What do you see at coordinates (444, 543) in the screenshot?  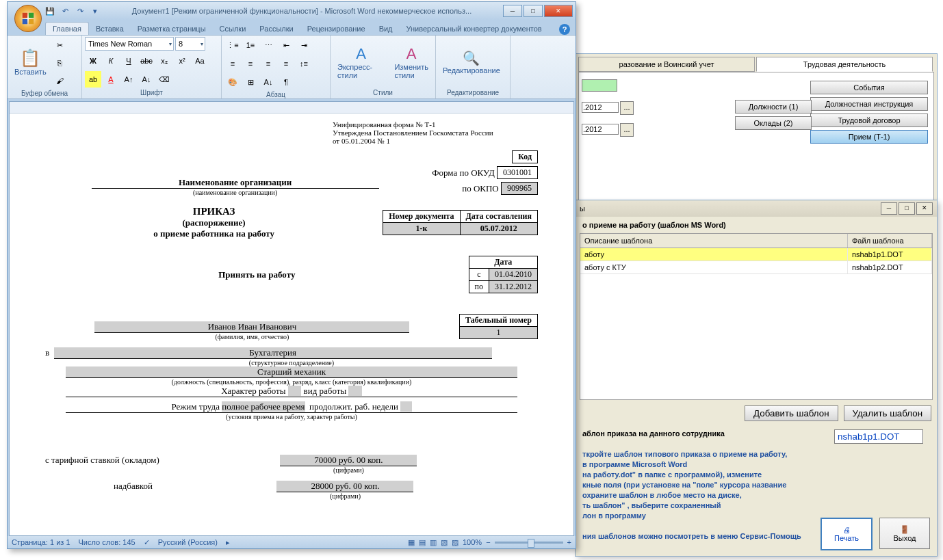 I see `view-outline-icon: ▧` at bounding box center [444, 543].